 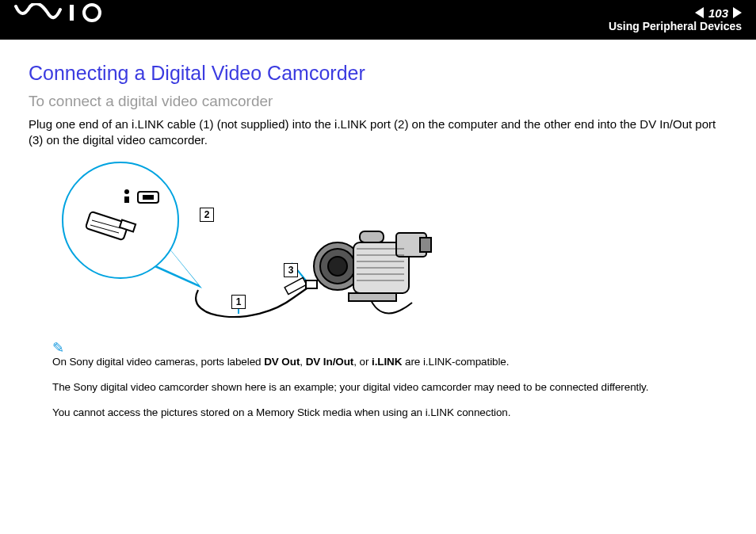 I want to click on page-nav: 103, so click(x=718, y=13).